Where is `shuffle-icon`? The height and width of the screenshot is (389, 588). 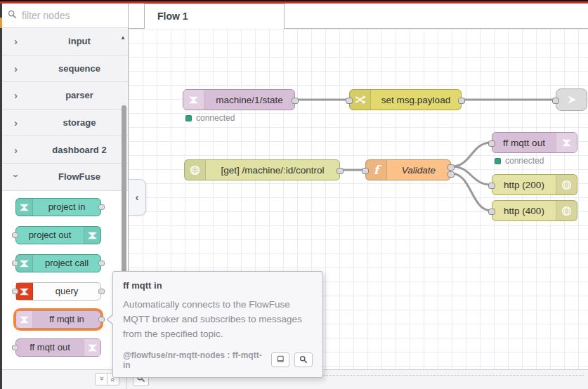 shuffle-icon is located at coordinates (360, 100).